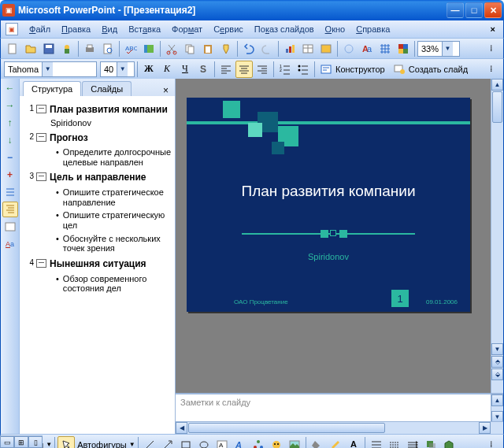 The height and width of the screenshot is (448, 504). I want to click on menu-format: Формат, so click(187, 29).